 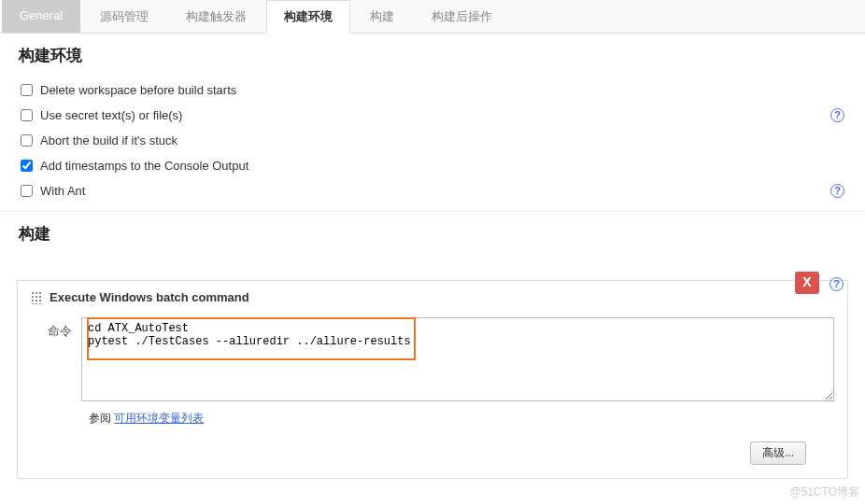 What do you see at coordinates (101, 418) in the screenshot?
I see `ref-prefix: 参阅` at bounding box center [101, 418].